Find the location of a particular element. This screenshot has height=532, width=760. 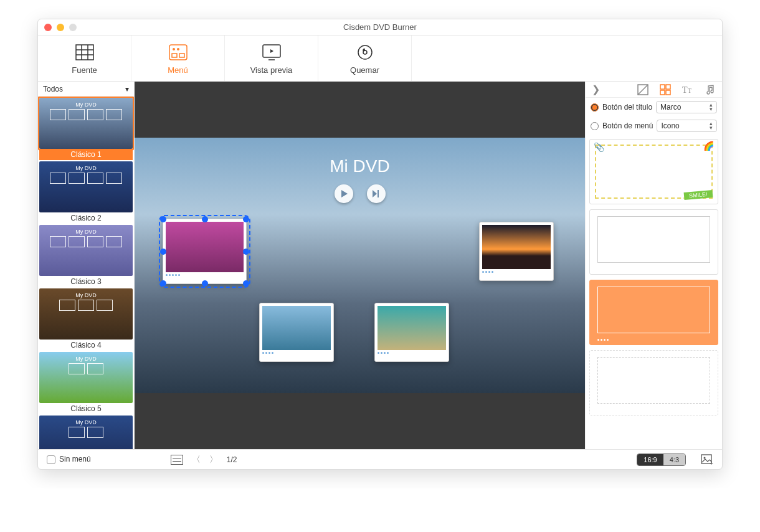

menu-button-radio is located at coordinates (594, 126).